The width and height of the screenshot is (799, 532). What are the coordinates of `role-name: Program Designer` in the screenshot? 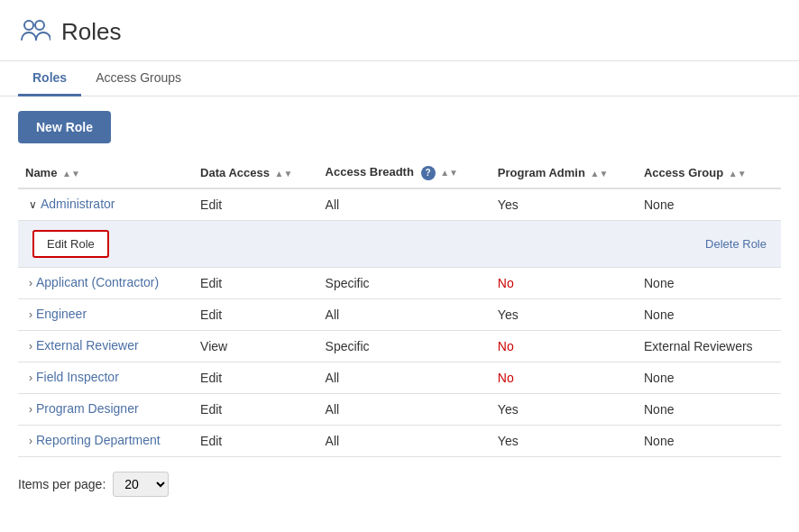 It's located at (87, 408).